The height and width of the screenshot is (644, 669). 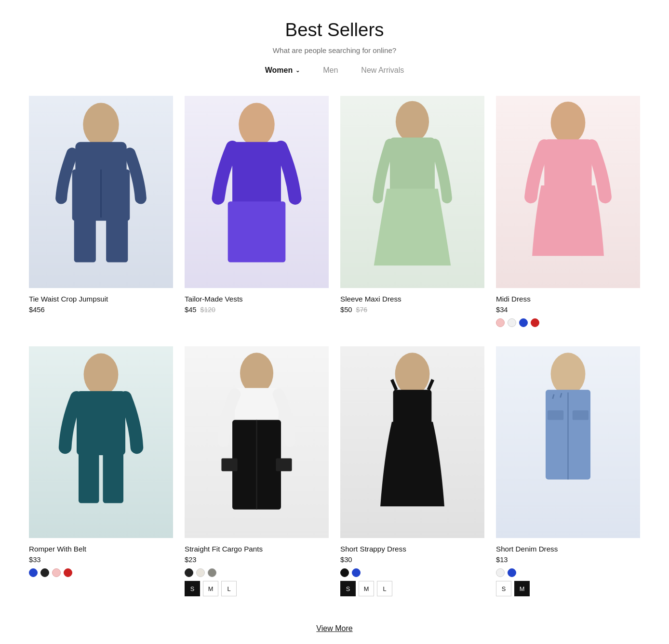 What do you see at coordinates (256, 472) in the screenshot?
I see `product-card: Straight Fit Cargo Pants$23SML` at bounding box center [256, 472].